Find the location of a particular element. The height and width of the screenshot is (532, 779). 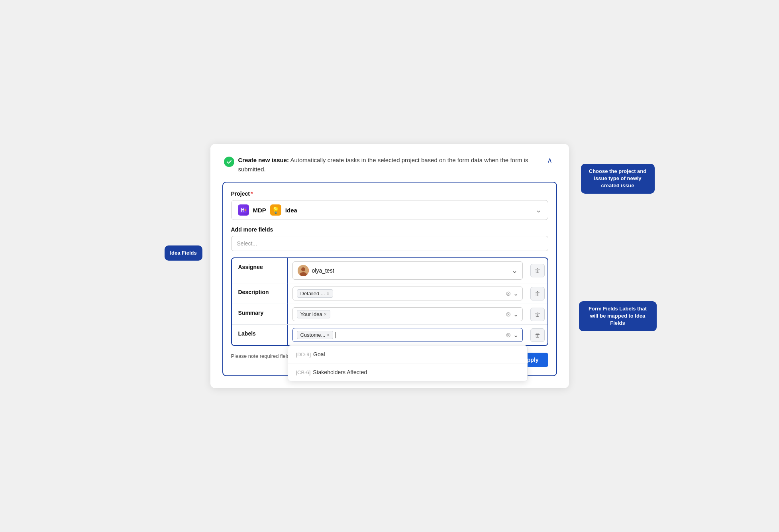

summary-tag-input: Your Idea × ⊗ ⌄ is located at coordinates (408, 314).